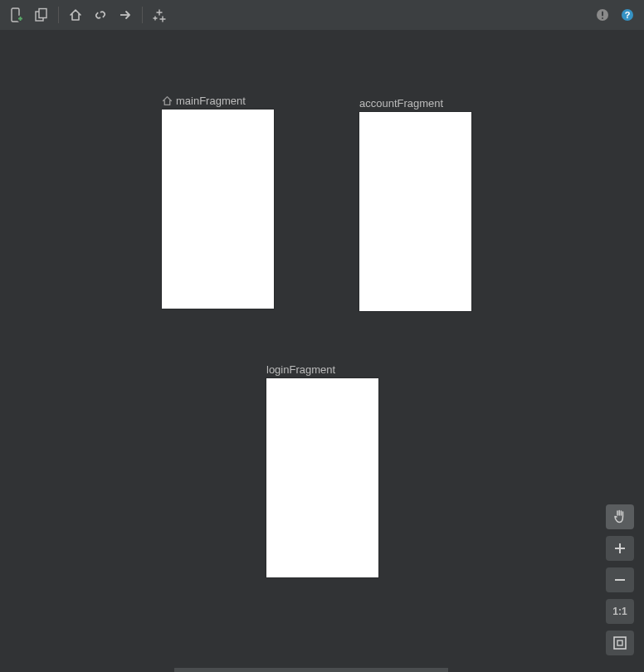  What do you see at coordinates (415, 203) in the screenshot?
I see `destination-account: accountFragment` at bounding box center [415, 203].